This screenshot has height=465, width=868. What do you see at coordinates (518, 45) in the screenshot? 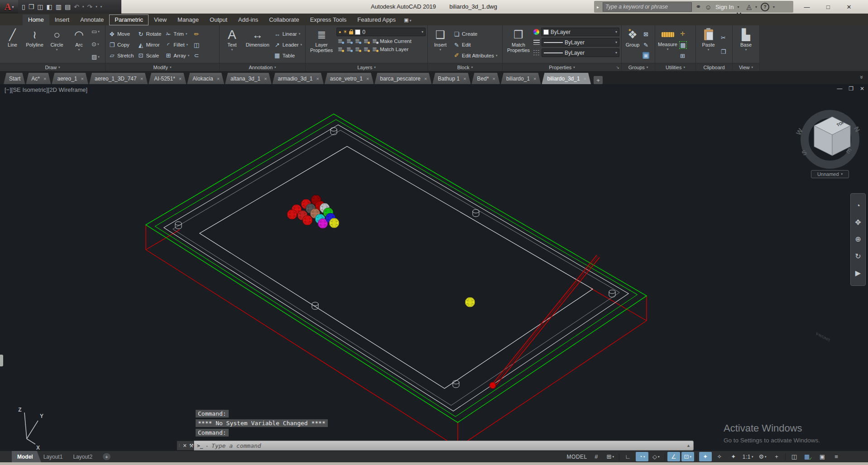
I see `match-properties-button: ❒ Match Properties` at bounding box center [518, 45].